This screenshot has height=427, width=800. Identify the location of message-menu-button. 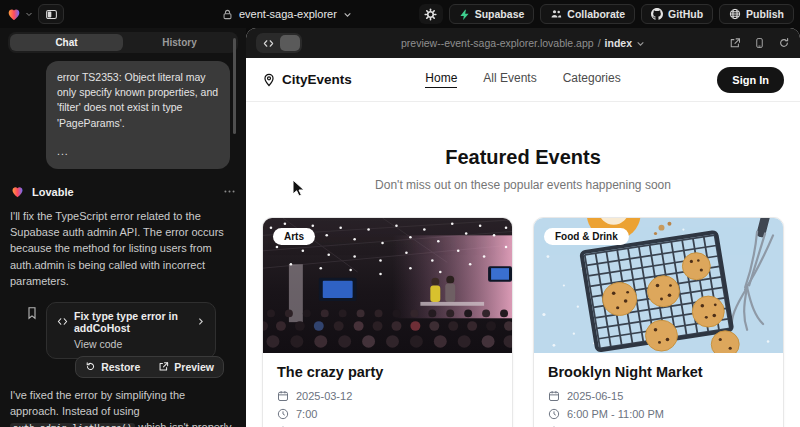
(230, 192).